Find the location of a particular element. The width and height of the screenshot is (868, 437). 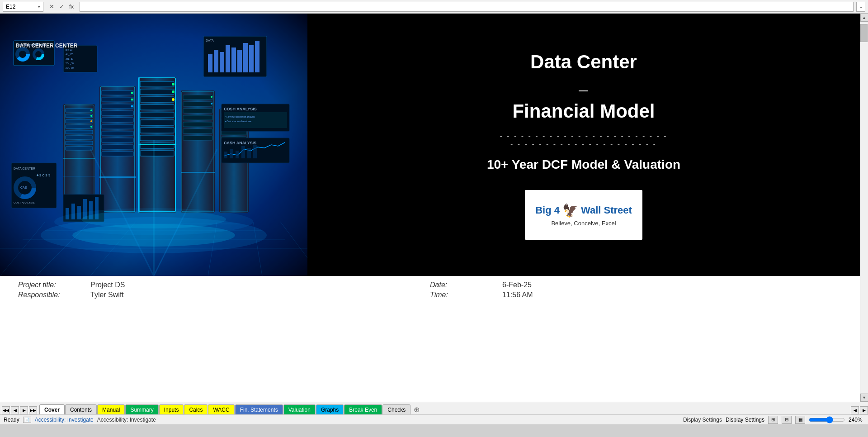

cancel-button: ✕ is located at coordinates (52, 7).